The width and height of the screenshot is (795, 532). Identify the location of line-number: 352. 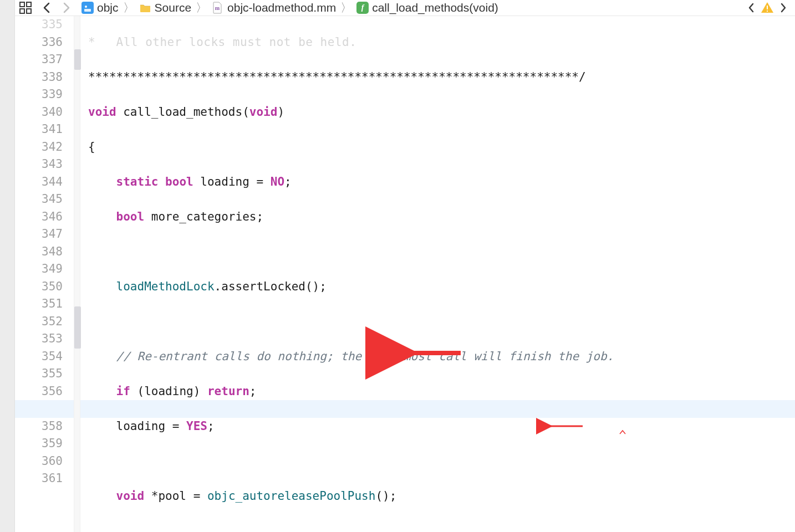
(39, 322).